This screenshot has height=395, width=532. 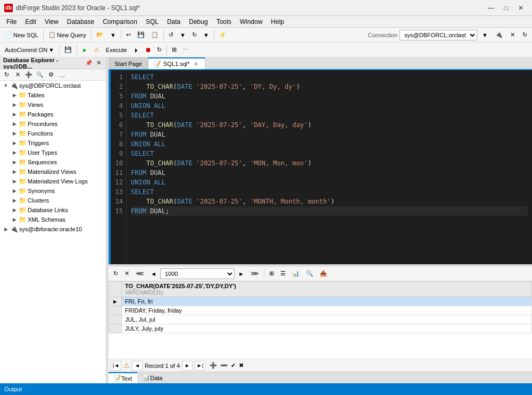 I want to click on tree-item-triggers: ▶ 📁 Triggers, so click(x=53, y=143).